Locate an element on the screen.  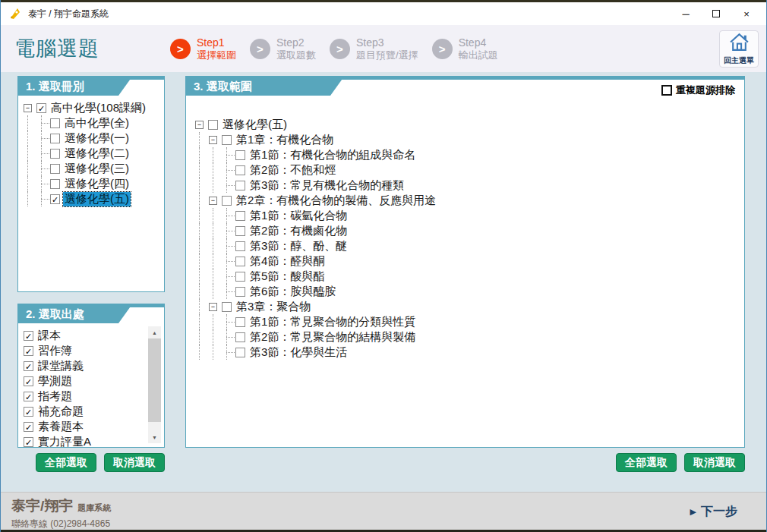
tree-row: 第2節：有機鹵化物 is located at coordinates (466, 231).